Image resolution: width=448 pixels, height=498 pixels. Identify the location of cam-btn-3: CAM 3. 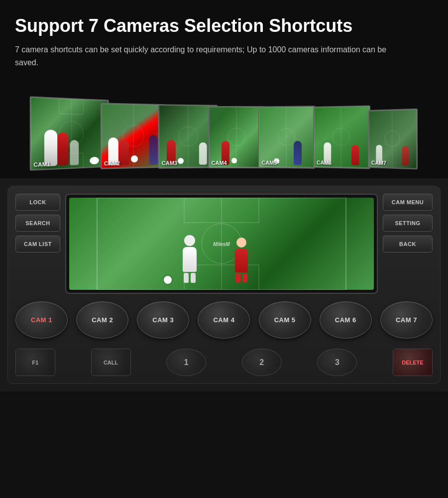
(163, 320).